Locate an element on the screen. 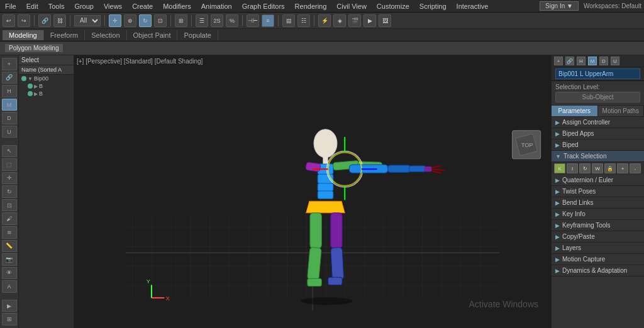 This screenshot has height=328, width=644. ts-inout-icon: I is located at coordinates (572, 168).